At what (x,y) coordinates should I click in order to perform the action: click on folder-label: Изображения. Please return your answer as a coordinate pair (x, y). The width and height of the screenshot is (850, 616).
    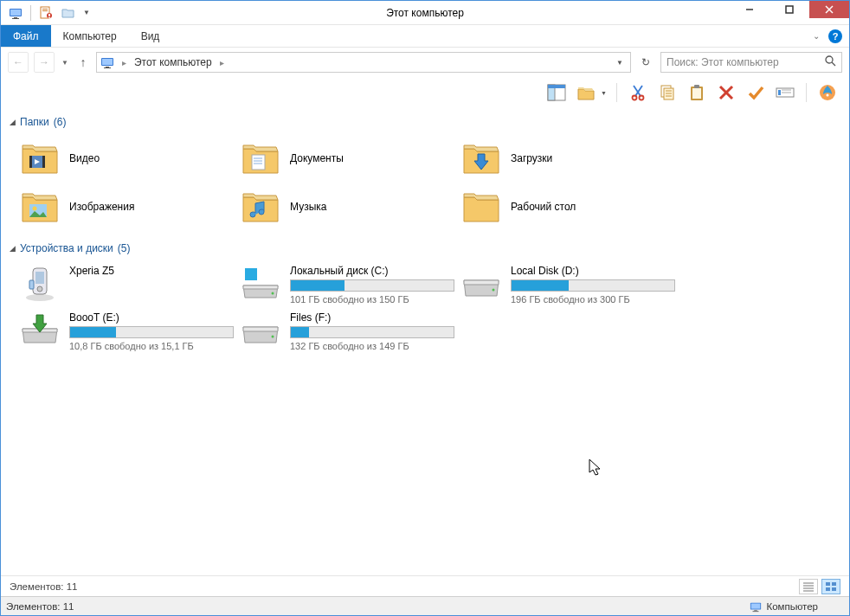
    Looking at the image, I should click on (102, 207).